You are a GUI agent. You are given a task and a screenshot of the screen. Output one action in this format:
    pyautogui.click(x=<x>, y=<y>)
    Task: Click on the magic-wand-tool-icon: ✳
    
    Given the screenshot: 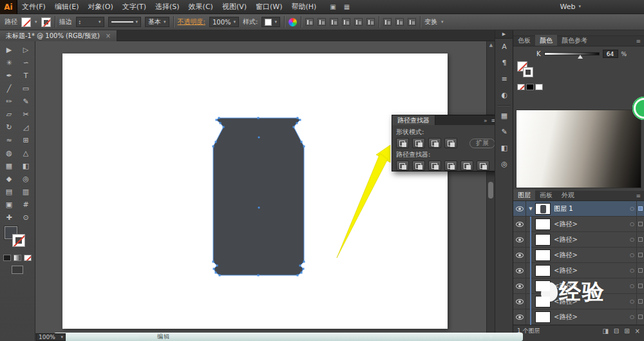 What is the action you would take?
    pyautogui.click(x=9, y=63)
    